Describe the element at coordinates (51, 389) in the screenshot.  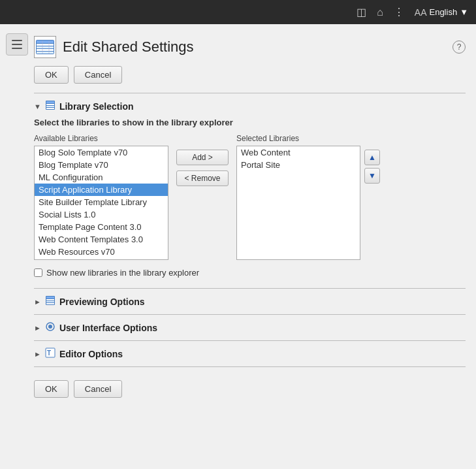
I see `ok-button-bottom: OK` at that location.